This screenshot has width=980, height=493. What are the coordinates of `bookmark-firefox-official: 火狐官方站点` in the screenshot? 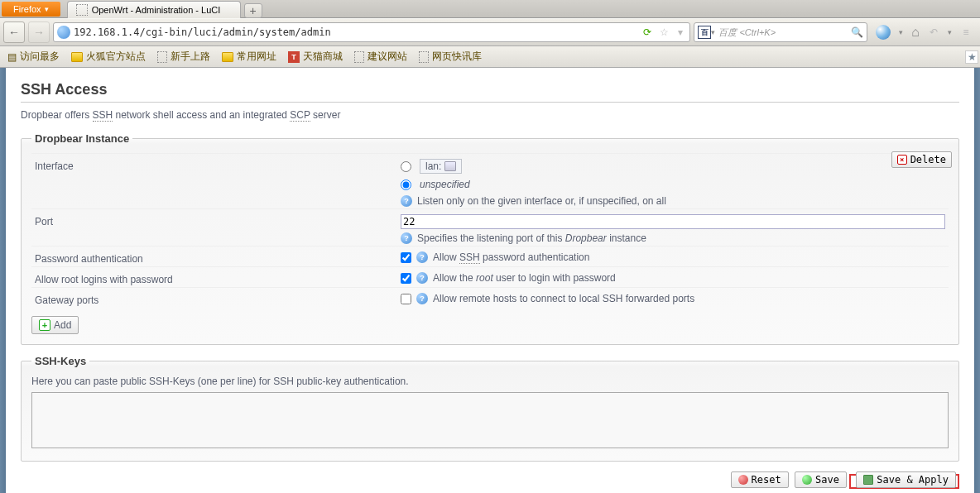 It's located at (108, 56).